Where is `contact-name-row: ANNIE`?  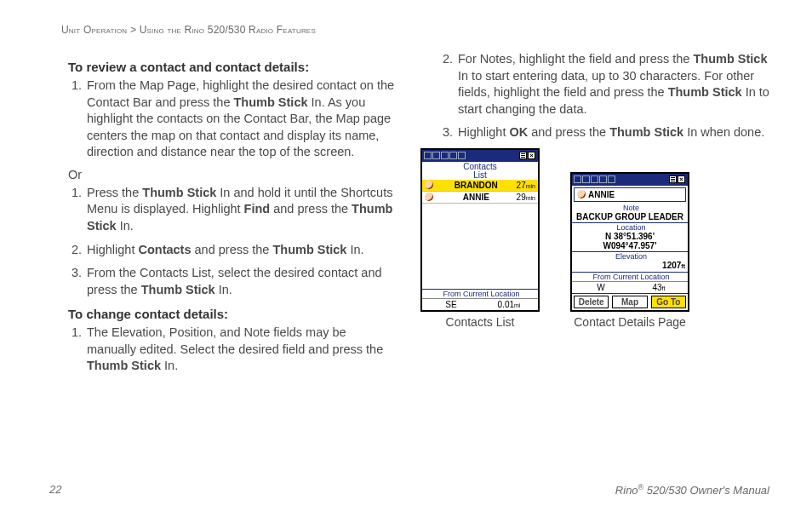 contact-name-row: ANNIE is located at coordinates (630, 194).